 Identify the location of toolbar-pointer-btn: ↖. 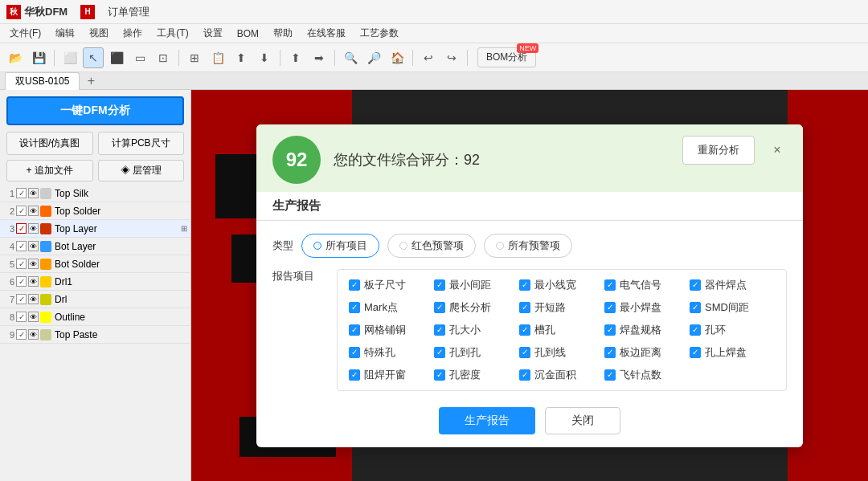
(93, 58).